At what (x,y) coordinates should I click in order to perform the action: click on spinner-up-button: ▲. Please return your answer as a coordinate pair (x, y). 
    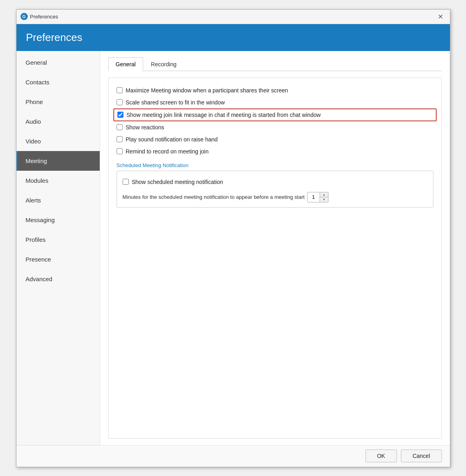
    Looking at the image, I should click on (324, 195).